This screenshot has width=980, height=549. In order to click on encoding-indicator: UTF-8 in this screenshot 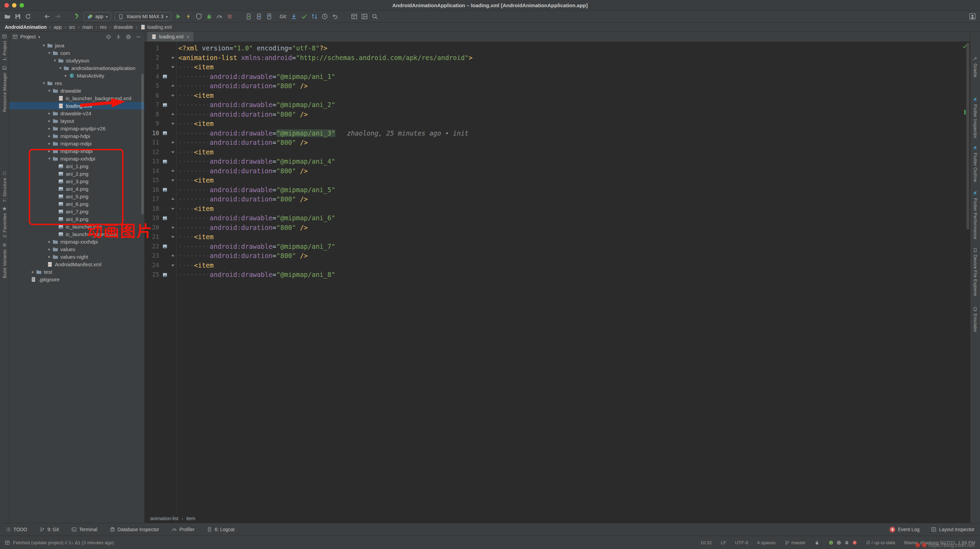, I will do `click(742, 543)`.